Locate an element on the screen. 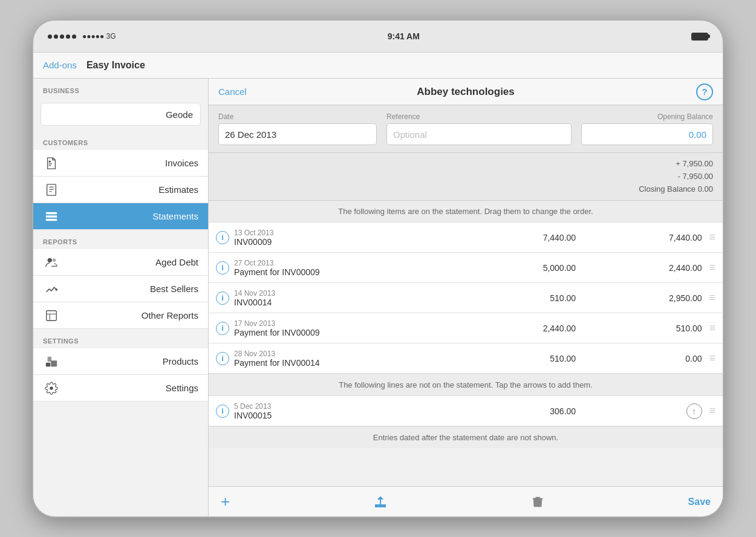 This screenshot has height=537, width=756. stmt-desc-2: 27 Oct 2013 Payment for INV00009 is located at coordinates (348, 268).